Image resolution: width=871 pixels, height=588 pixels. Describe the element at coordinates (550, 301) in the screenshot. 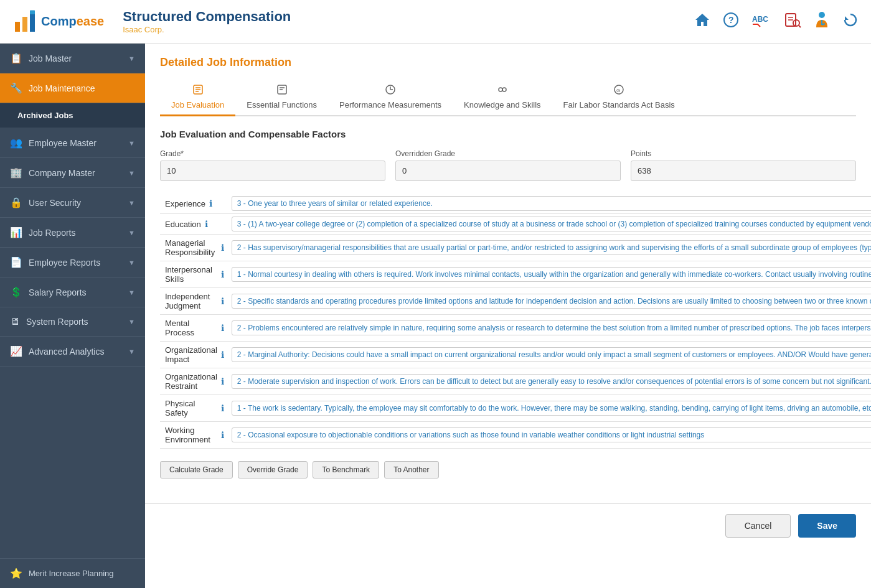

I see `factor-value-cell: 2 - Specific standards and operating pro…` at that location.